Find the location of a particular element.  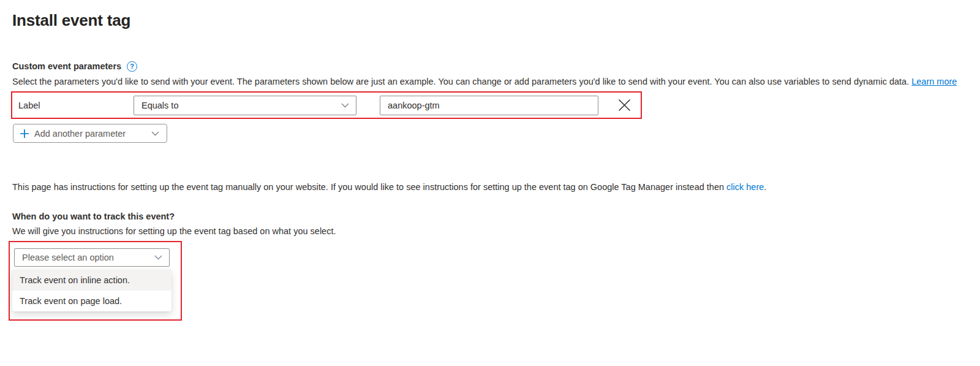

manual-setup-instructions: This page has instructions for setting u… is located at coordinates (496, 187).